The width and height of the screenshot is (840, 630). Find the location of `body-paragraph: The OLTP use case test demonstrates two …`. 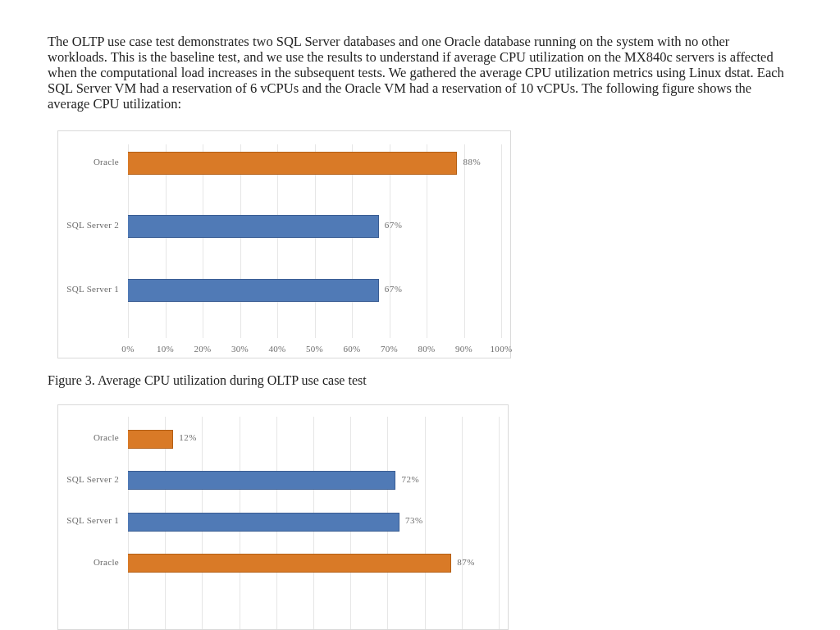

body-paragraph: The OLTP use case test demonstrates two … is located at coordinates (420, 74).